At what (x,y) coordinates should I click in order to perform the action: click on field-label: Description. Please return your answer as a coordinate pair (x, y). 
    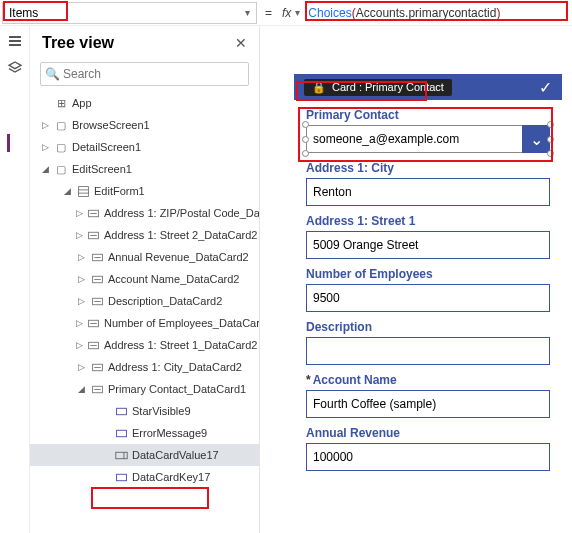
    Looking at the image, I should click on (428, 327).